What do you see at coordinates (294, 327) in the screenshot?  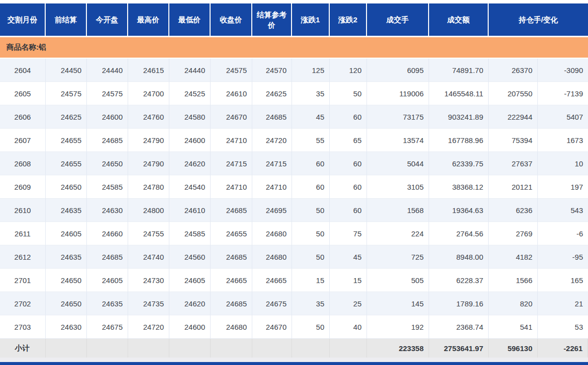 I see `table-row: 2703246302467524720246002468024670504019…` at bounding box center [294, 327].